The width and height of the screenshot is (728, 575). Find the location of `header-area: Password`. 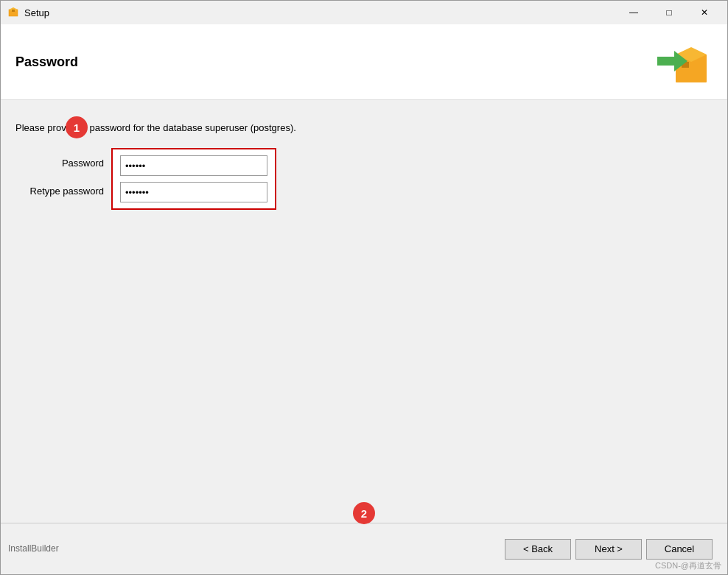

header-area: Password is located at coordinates (364, 62).